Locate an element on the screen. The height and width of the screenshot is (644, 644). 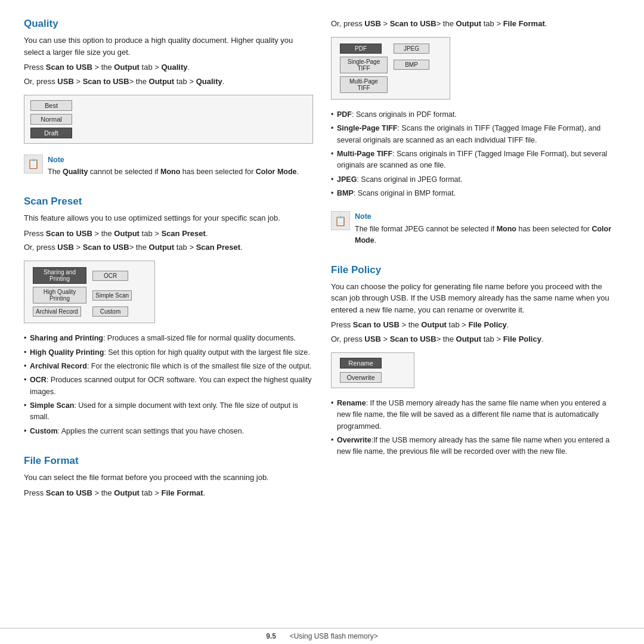
fp-btn-overwrite: Overwrite is located at coordinates (361, 377).